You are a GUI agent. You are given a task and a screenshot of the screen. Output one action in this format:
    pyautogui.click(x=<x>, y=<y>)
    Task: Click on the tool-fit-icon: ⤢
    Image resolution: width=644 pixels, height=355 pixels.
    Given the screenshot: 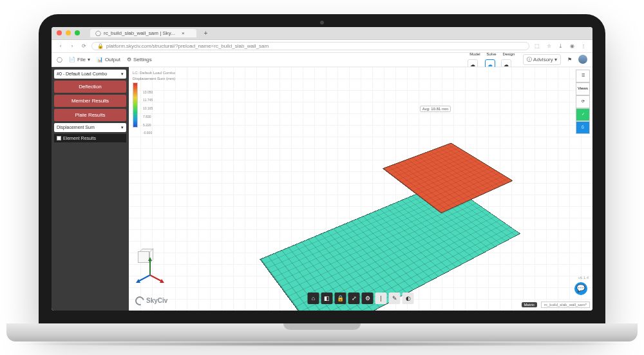 What is the action you would take?
    pyautogui.click(x=354, y=298)
    